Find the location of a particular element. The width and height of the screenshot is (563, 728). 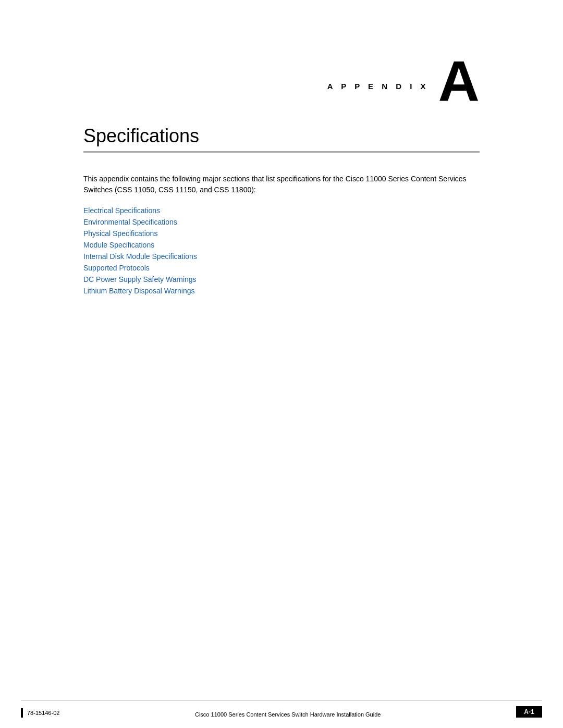

footer-title: Cisco 11000 Series Content Services Swit… is located at coordinates (288, 714).